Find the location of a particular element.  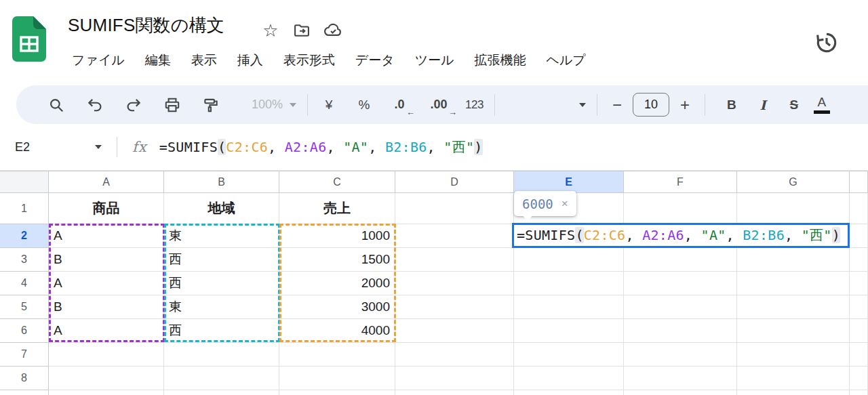

cell-A6: A is located at coordinates (106, 331).